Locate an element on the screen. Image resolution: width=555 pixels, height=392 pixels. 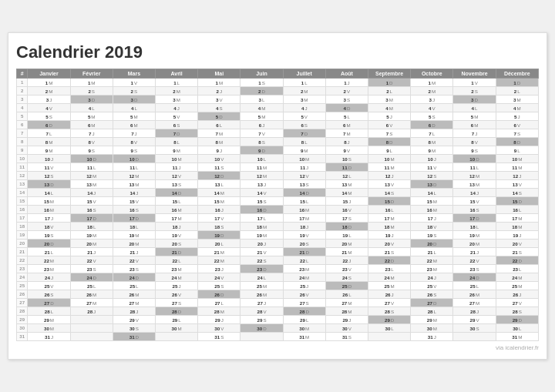
calendar-cell: 22J is located at coordinates (347, 260).